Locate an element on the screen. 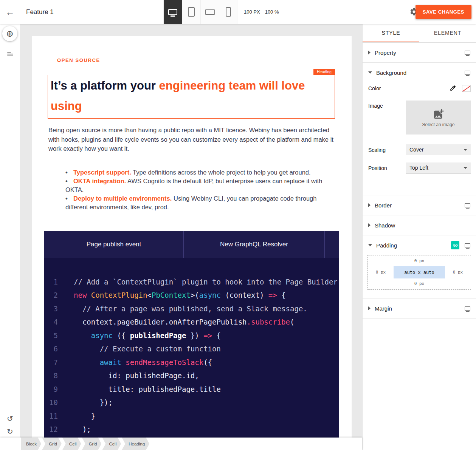 The width and height of the screenshot is (476, 450). save-changes-button: SAVE CHANGES is located at coordinates (443, 12).